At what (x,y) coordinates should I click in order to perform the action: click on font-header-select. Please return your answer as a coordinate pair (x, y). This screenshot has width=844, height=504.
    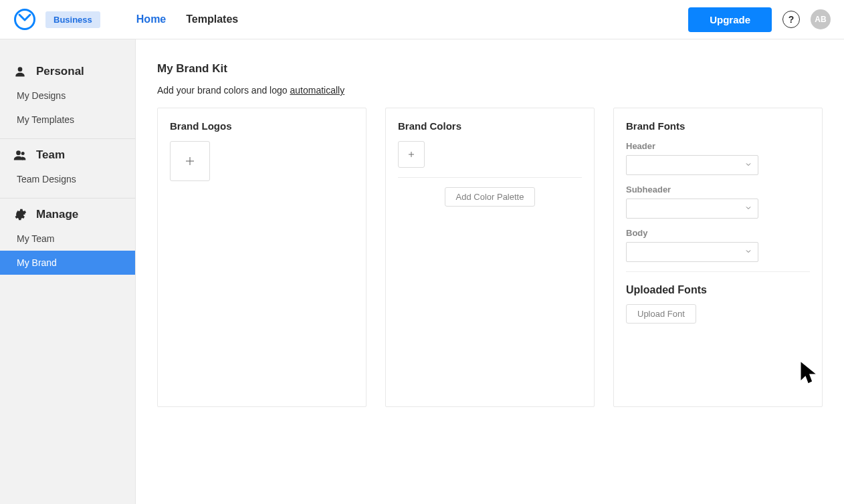
    Looking at the image, I should click on (692, 165).